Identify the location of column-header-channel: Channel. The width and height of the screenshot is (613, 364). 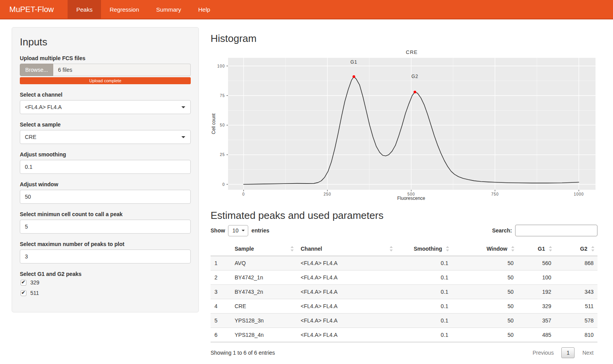
(347, 249).